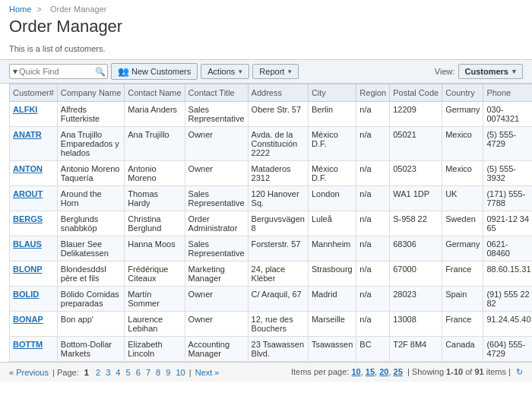 The width and height of the screenshot is (532, 412). I want to click on col-header-id: Customer#, so click(33, 93).